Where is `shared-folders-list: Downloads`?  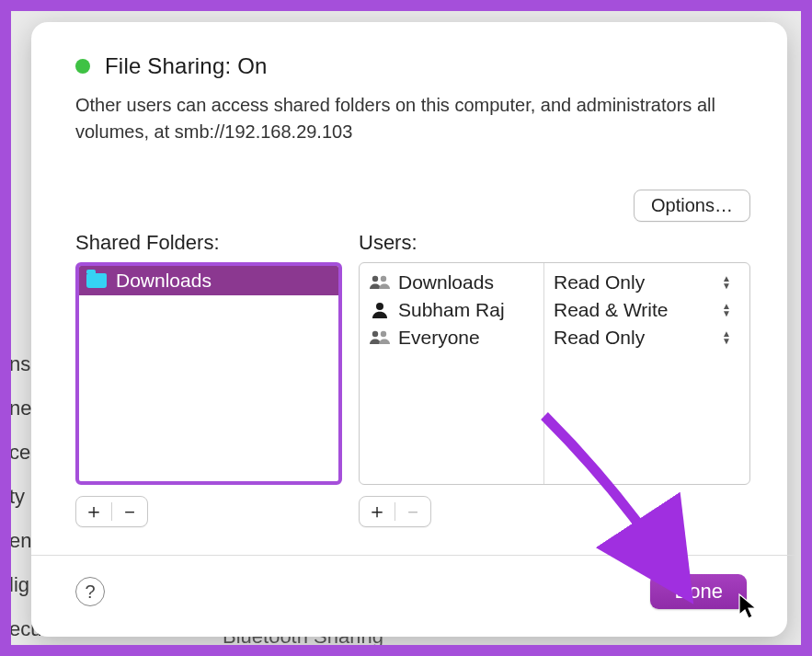 shared-folders-list: Downloads is located at coordinates (209, 374).